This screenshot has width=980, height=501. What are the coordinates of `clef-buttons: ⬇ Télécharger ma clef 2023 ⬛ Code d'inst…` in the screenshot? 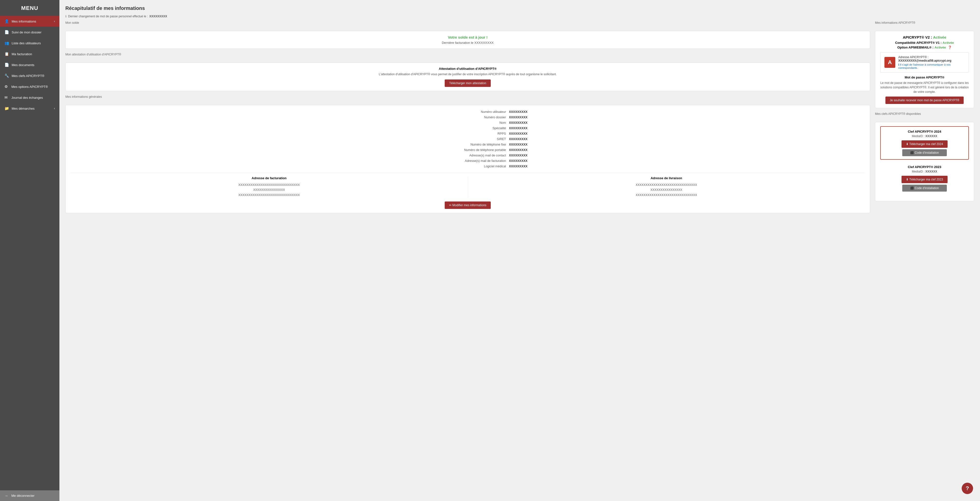 It's located at (924, 184).